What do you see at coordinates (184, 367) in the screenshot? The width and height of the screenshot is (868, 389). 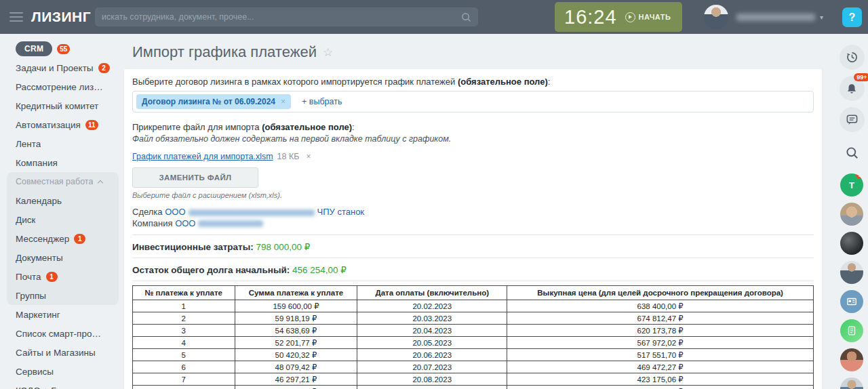 I see `table-cell: 6` at bounding box center [184, 367].